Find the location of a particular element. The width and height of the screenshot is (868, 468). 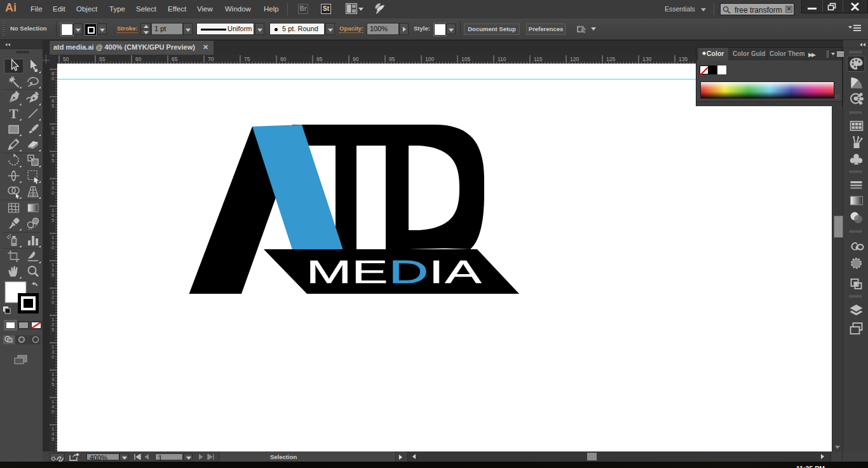

svg-text: D is located at coordinates (409, 272).